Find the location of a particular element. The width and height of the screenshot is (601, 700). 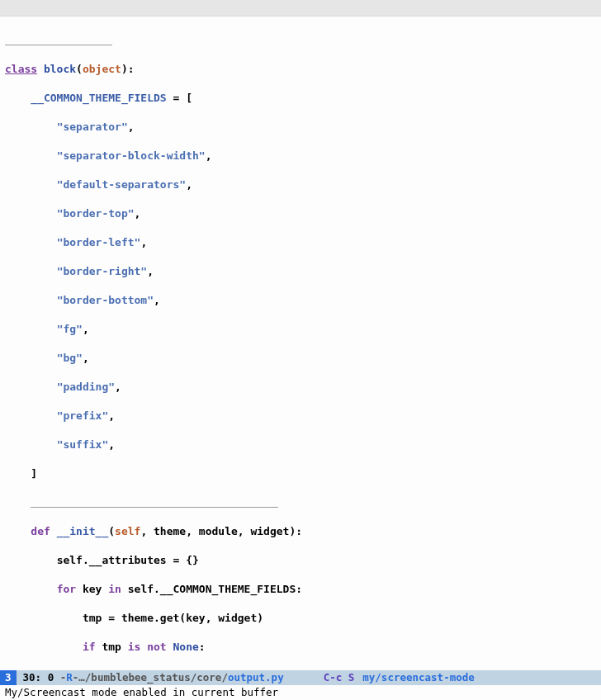

code-line: "default-separators", is located at coordinates (303, 185).